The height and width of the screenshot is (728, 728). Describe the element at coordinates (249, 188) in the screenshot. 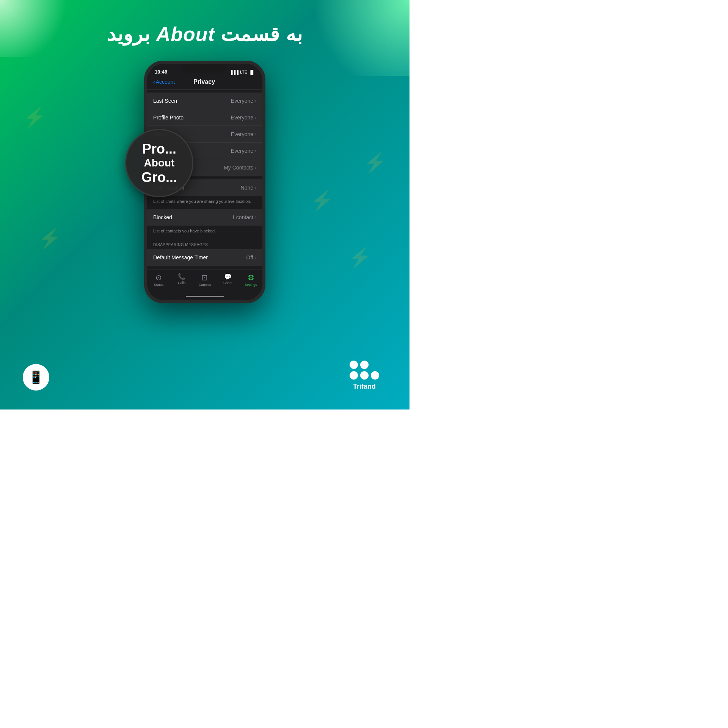

I see `live-location-value: None ›` at that location.